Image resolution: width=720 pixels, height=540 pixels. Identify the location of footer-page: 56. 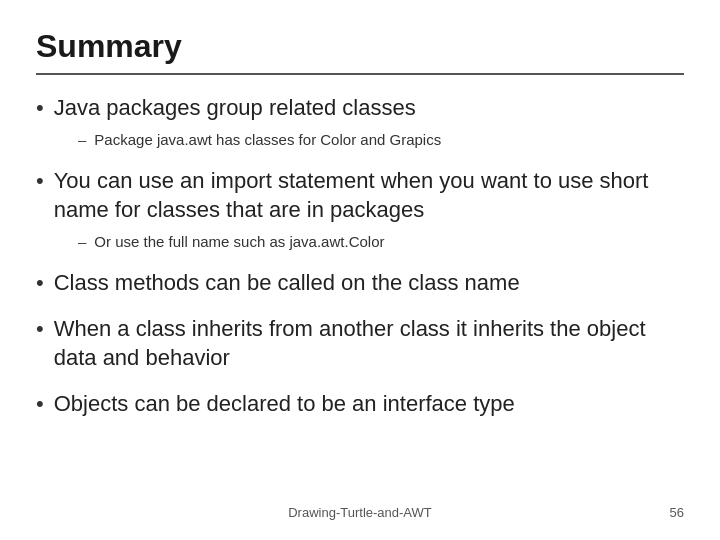
(677, 512).